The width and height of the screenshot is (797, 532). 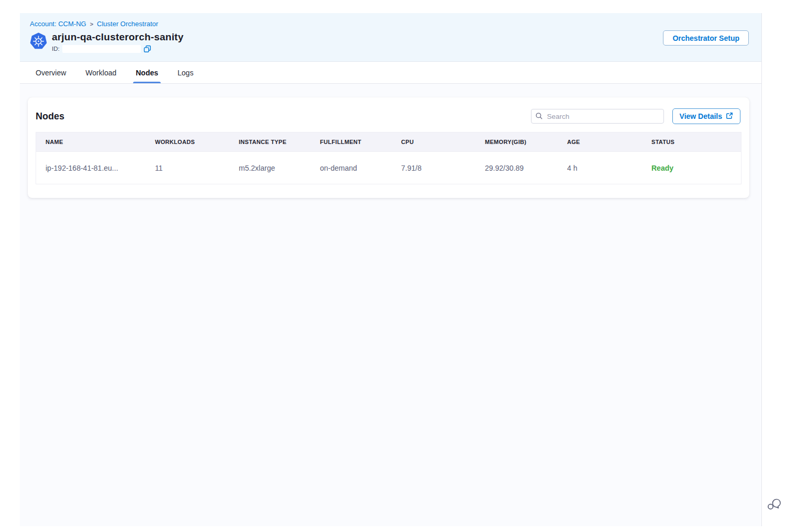 What do you see at coordinates (443, 168) in the screenshot?
I see `node-cpu-cell: 7.91/8` at bounding box center [443, 168].